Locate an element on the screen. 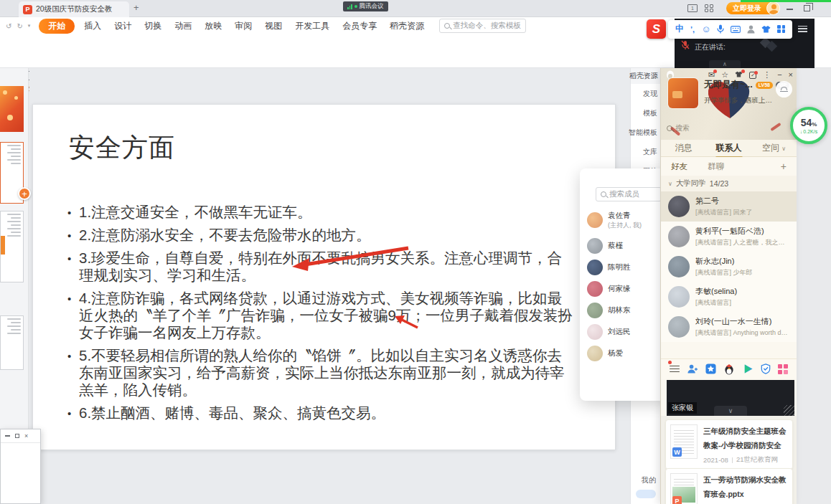 This screenshot has height=504, width=831. calendar-check-icon: ✓ is located at coordinates (753, 75).